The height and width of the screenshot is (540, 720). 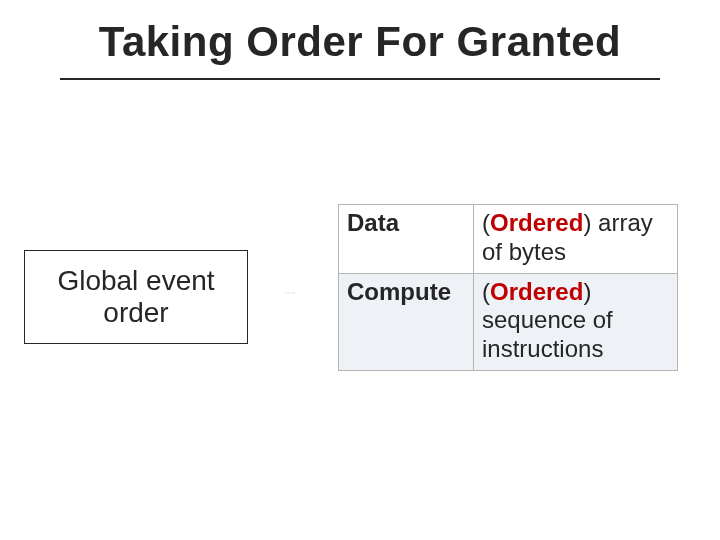 What do you see at coordinates (576, 240) in the screenshot?
I see `row-description: (Ordered) array of bytes` at bounding box center [576, 240].